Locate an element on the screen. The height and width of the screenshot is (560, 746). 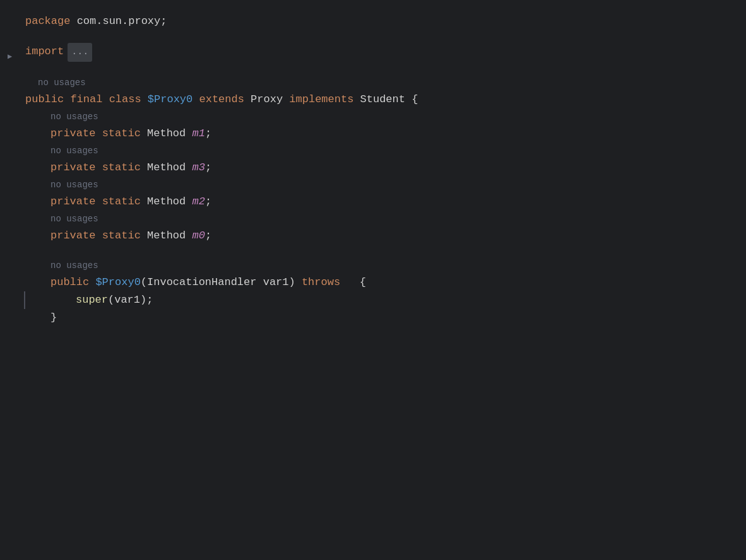
var1-param: var1 is located at coordinates (276, 283).